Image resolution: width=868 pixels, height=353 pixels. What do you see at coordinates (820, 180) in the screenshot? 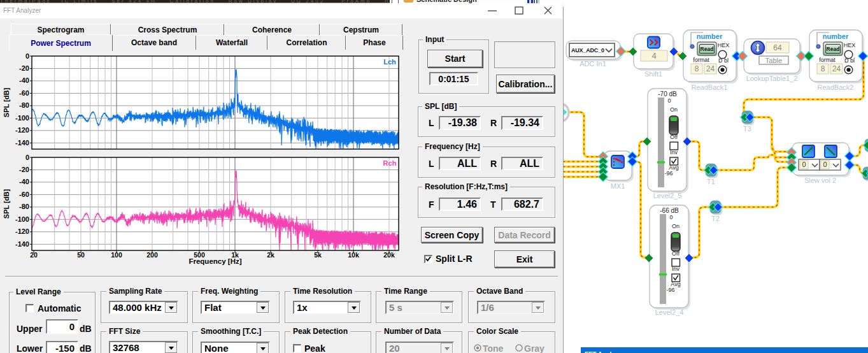
I see `svg-text: Slew vol 2` at bounding box center [820, 180].